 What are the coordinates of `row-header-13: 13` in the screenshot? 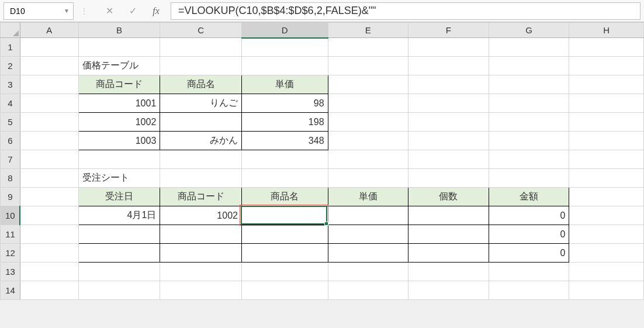 It's located at (11, 272).